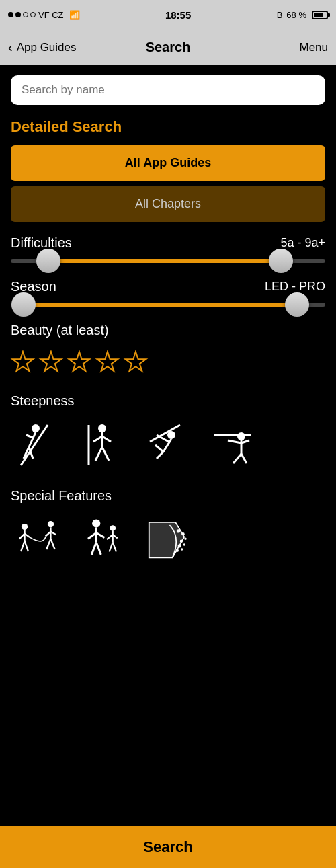 This screenshot has width=336, height=868. Describe the element at coordinates (136, 362) in the screenshot. I see `star-5: ★` at that location.